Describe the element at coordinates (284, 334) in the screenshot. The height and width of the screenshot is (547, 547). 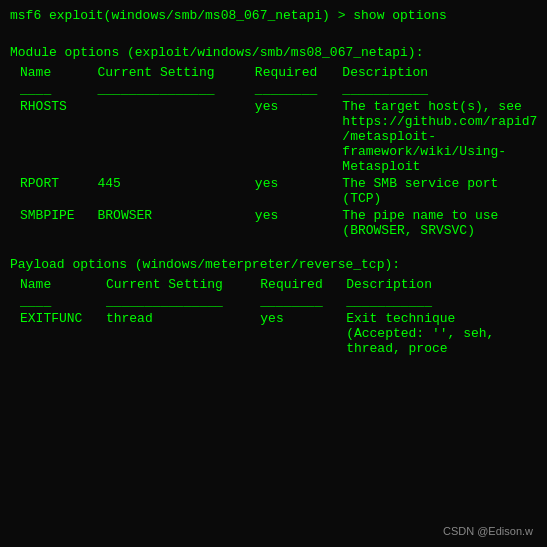
I see `payload-table-row: EXITFUNCthreadyesExit technique (Accepte…` at that location.